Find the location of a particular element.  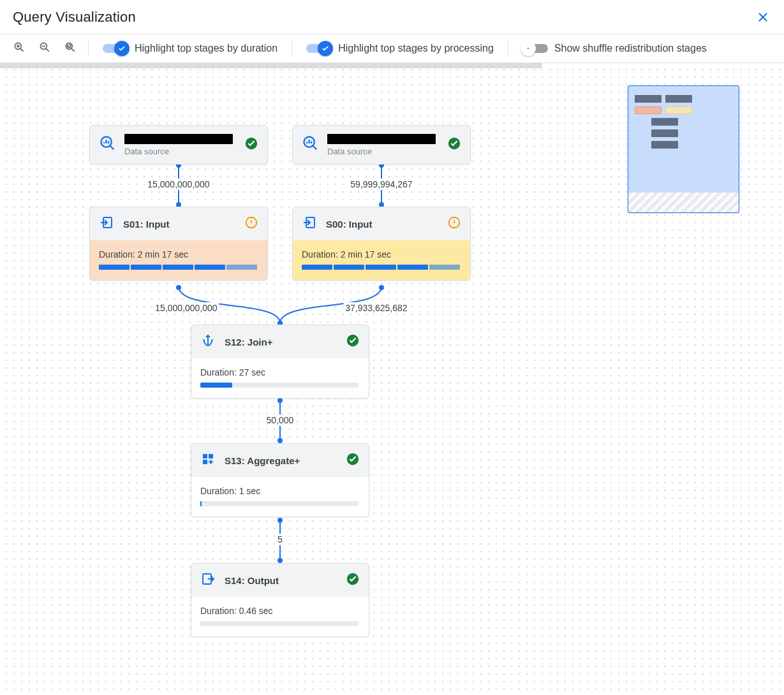

stage-node-s14: S14: Output Duration: 0.46 sec is located at coordinates (280, 600).